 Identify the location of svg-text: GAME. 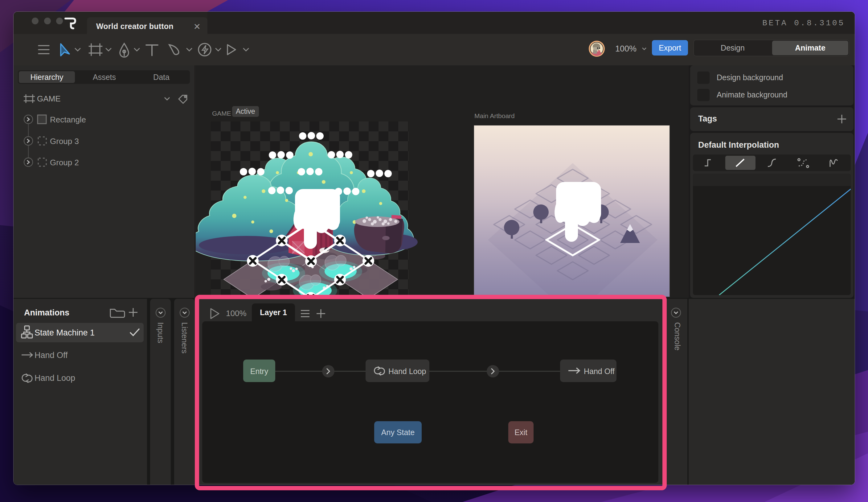
(49, 99).